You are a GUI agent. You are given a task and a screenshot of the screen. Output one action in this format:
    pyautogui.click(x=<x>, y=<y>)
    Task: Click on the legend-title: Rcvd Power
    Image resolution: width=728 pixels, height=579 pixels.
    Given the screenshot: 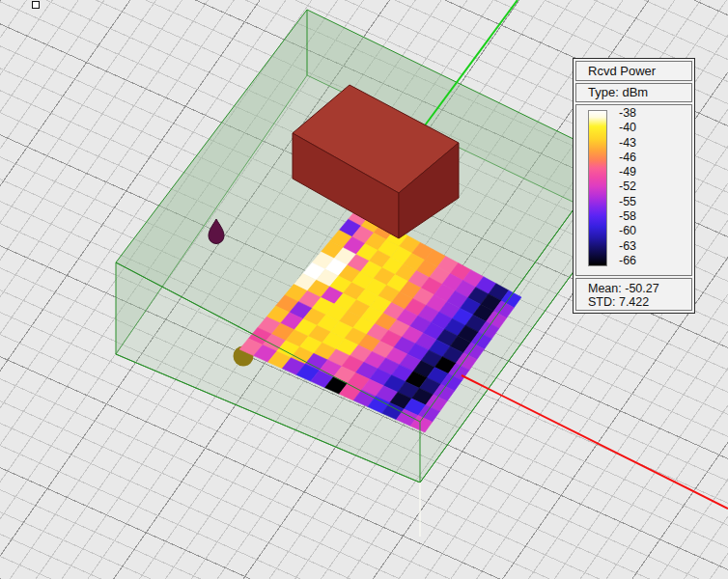 What is the action you would take?
    pyautogui.click(x=622, y=71)
    